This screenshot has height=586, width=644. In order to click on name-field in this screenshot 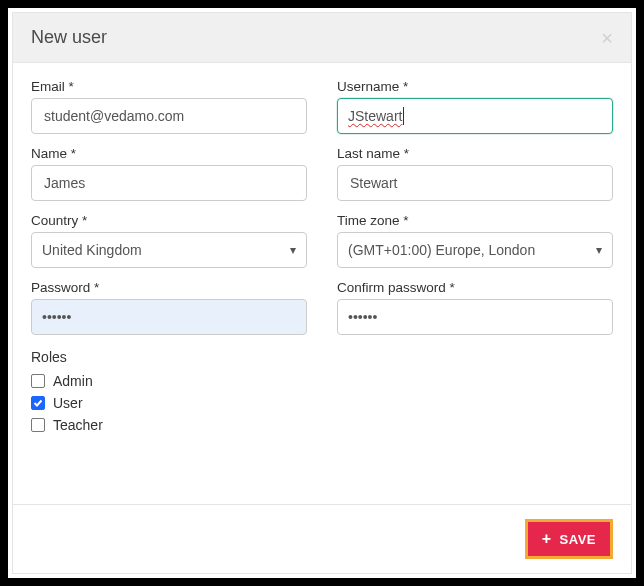, I will do `click(169, 183)`.